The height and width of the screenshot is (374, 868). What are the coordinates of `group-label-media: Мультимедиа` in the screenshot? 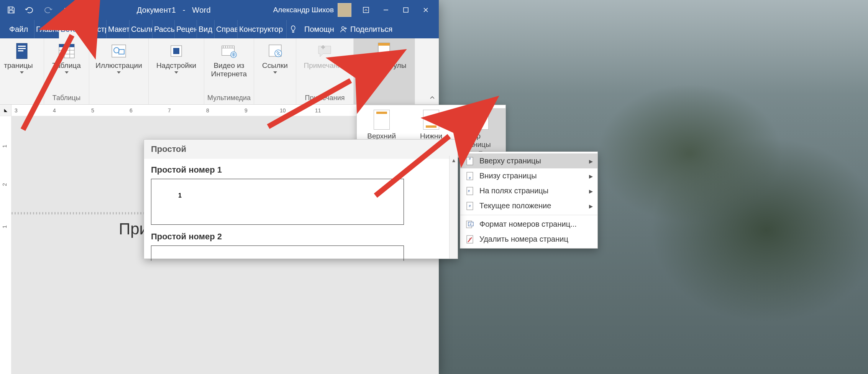 It's located at (229, 98).